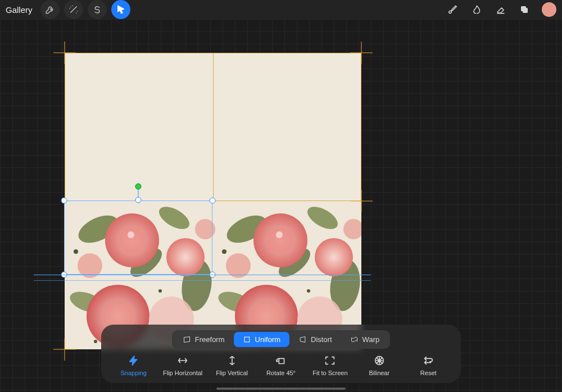 The image size is (562, 392). I want to click on action-flip-vertical: Flip Vertical, so click(232, 365).